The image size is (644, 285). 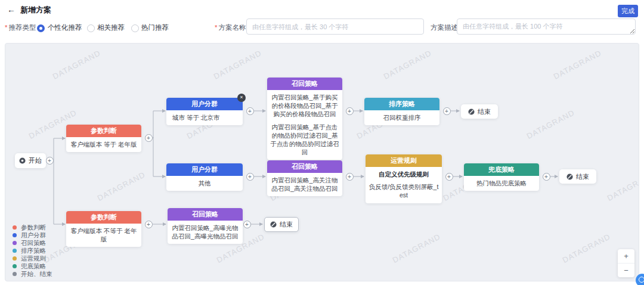 I want to click on flow-node-rank1: 排序策略召回权重排序, so click(x=402, y=111).